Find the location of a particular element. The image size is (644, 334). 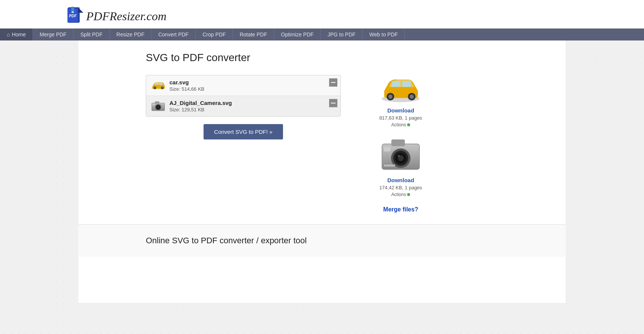

convert-button-label: Convert SVG to PDF! » is located at coordinates (243, 132).